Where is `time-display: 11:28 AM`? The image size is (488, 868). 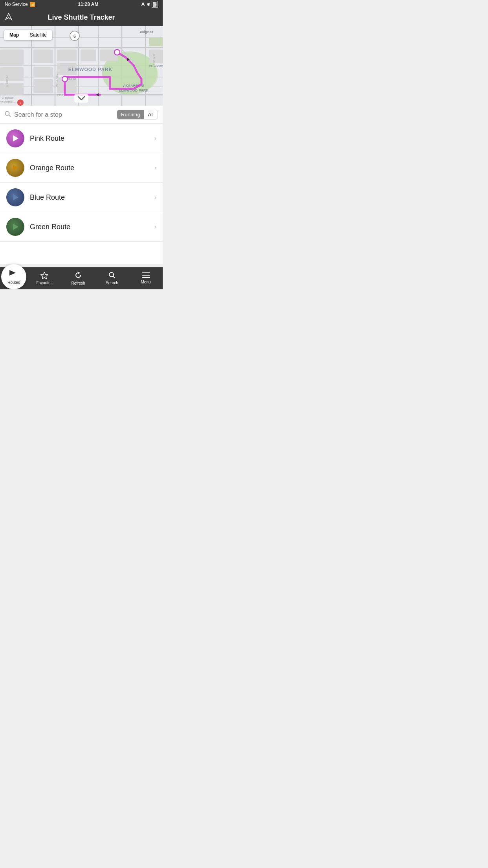
time-display: 11:28 AM is located at coordinates (88, 4).